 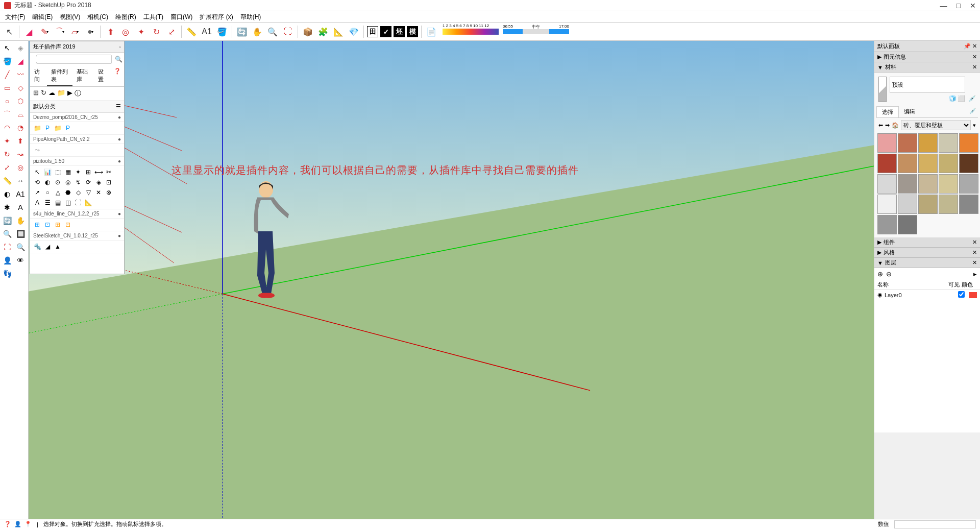 What do you see at coordinates (7, 141) in the screenshot?
I see `lt-move: ✦` at bounding box center [7, 141].